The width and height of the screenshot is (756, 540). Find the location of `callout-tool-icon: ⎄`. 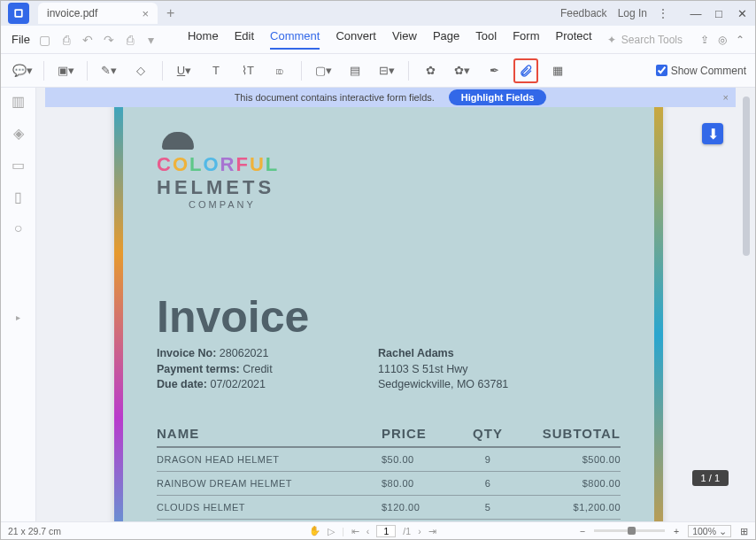

callout-tool-icon: ⎄ is located at coordinates (280, 71).